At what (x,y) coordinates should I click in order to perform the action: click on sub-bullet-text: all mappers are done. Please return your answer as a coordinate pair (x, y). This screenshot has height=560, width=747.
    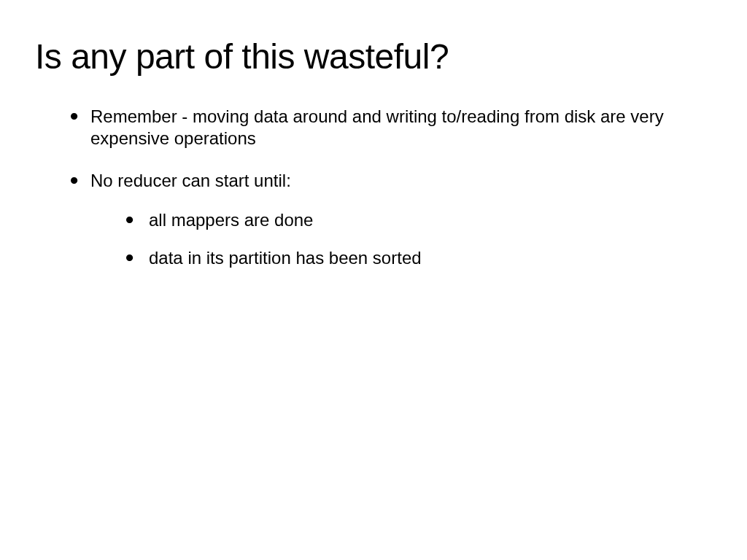
    Looking at the image, I should click on (231, 220).